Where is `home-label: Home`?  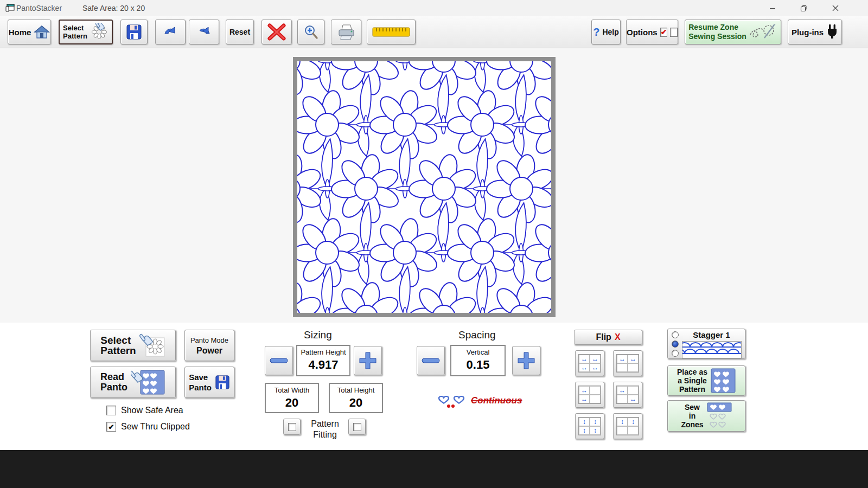
home-label: Home is located at coordinates (20, 33).